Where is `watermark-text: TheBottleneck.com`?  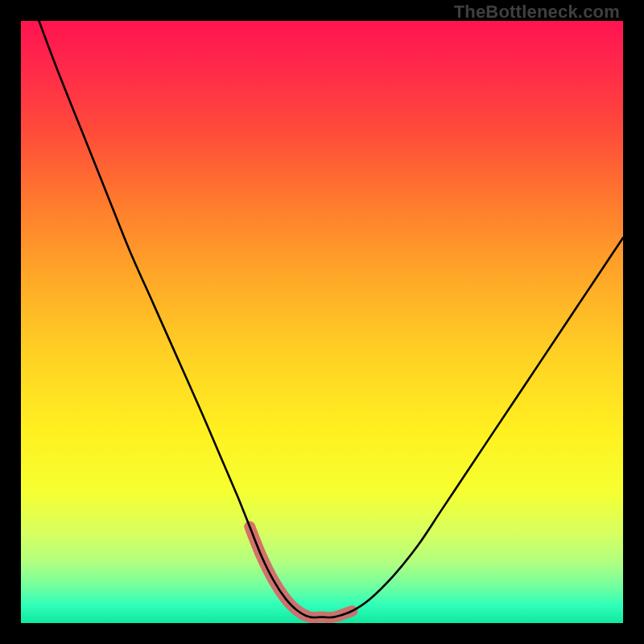
watermark-text: TheBottleneck.com is located at coordinates (537, 12).